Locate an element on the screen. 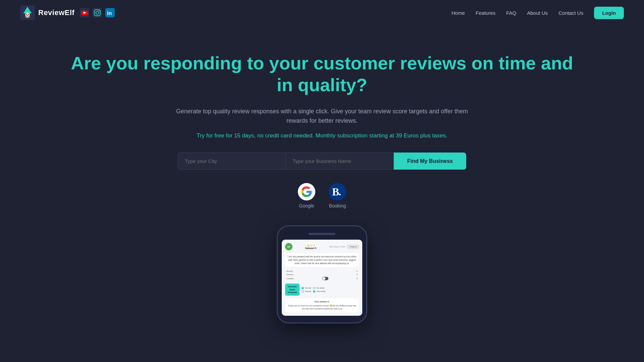  reviewer-avatar: SF is located at coordinates (289, 247).